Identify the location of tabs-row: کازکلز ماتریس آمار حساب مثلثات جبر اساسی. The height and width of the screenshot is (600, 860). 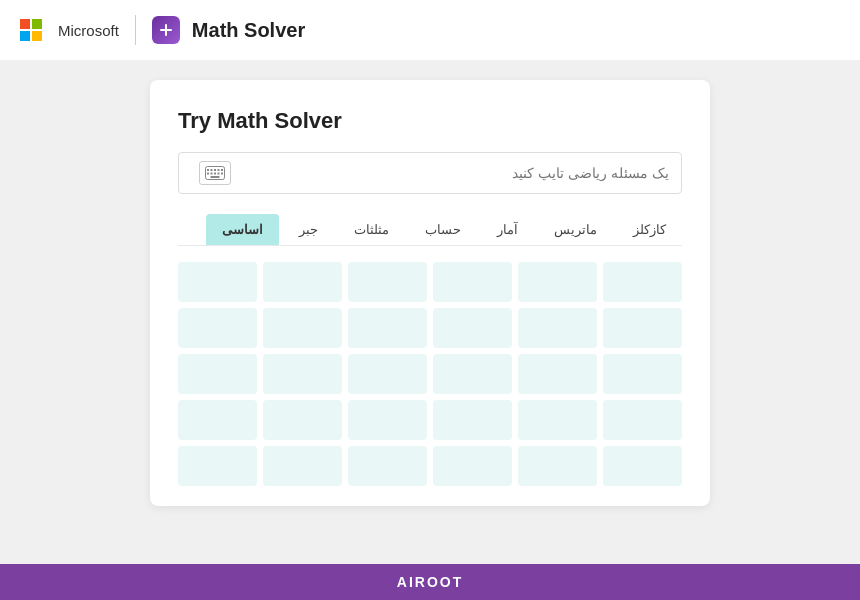
(430, 230).